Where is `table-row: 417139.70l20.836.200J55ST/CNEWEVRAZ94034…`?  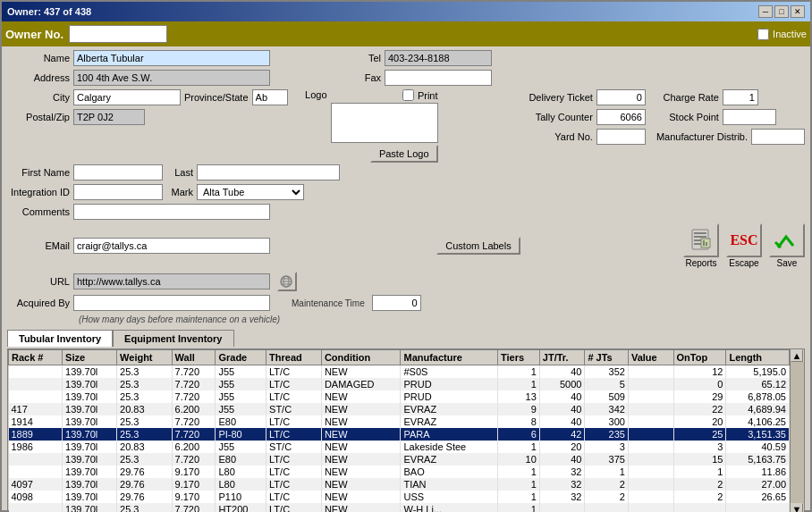
table-row: 417139.70l20.836.200J55ST/CNEWEVRAZ94034… is located at coordinates (399, 409).